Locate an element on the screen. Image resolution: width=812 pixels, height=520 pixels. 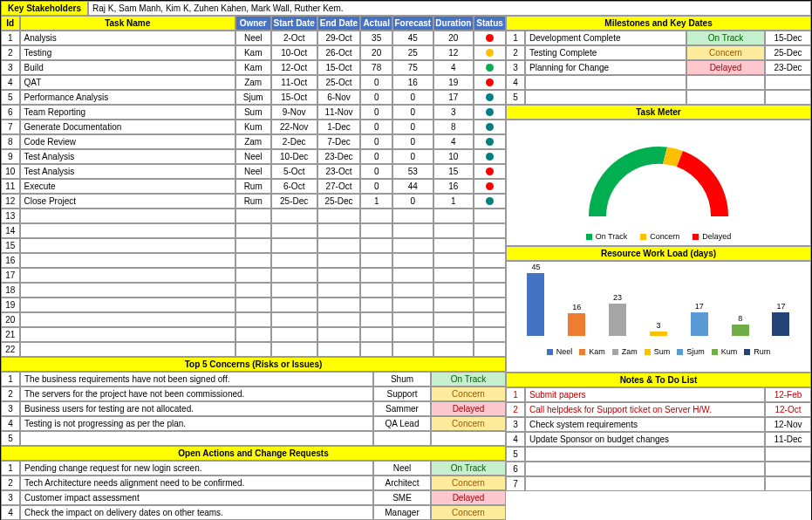
task-name: Build is located at coordinates (127, 68).